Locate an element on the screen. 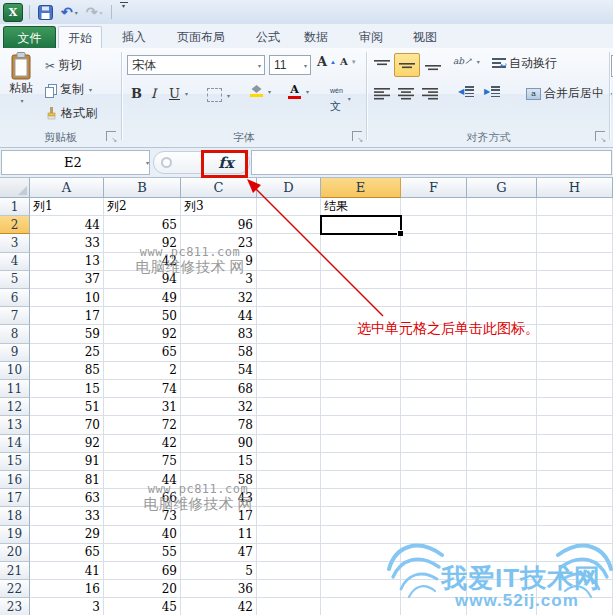 This screenshot has width=613, height=615. cell-D6 is located at coordinates (289, 298).